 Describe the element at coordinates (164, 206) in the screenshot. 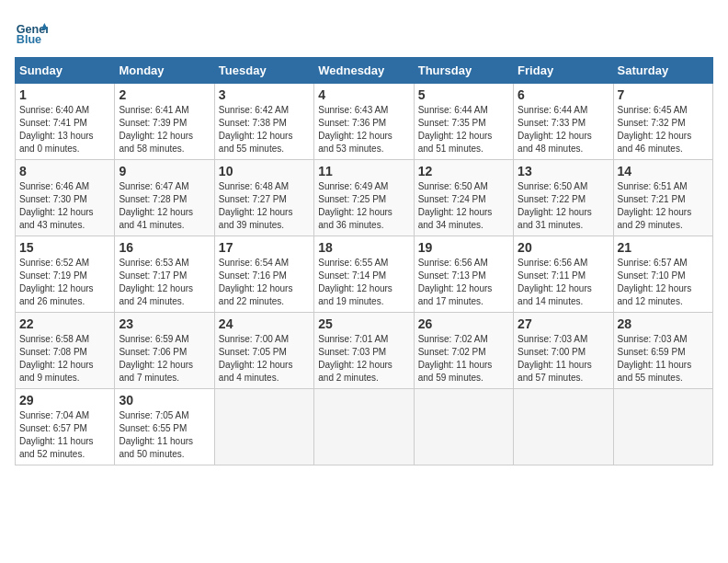

I see `cell-info: Sunrise: 6:47 AMSunset: 7:28 PMDaylight:…` at that location.